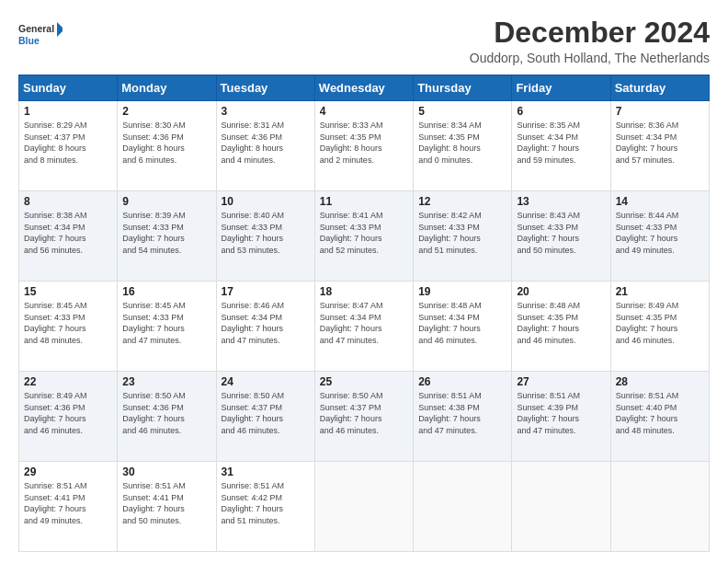 The width and height of the screenshot is (728, 563). Describe the element at coordinates (154, 413) in the screenshot. I see `day-info: Sunrise: 8:50 AMSunset: 4:36 PMDaylight:…` at that location.